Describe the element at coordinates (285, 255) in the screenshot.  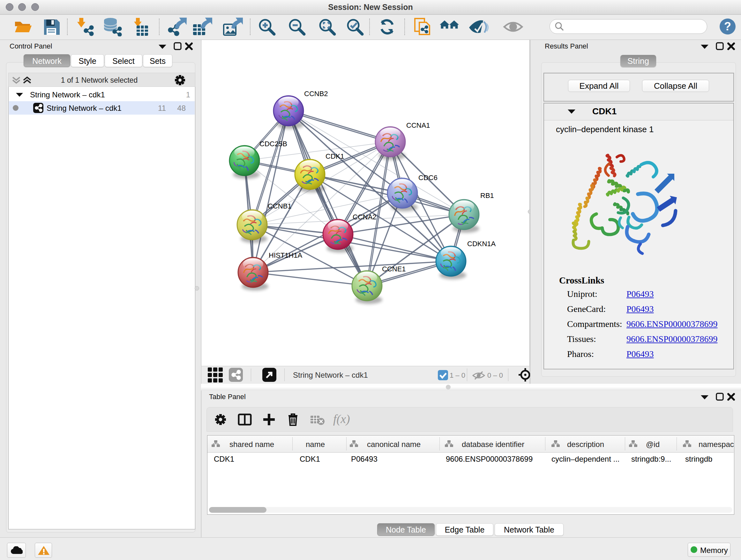
I see `svg-text: HIST1H1A` at that location.